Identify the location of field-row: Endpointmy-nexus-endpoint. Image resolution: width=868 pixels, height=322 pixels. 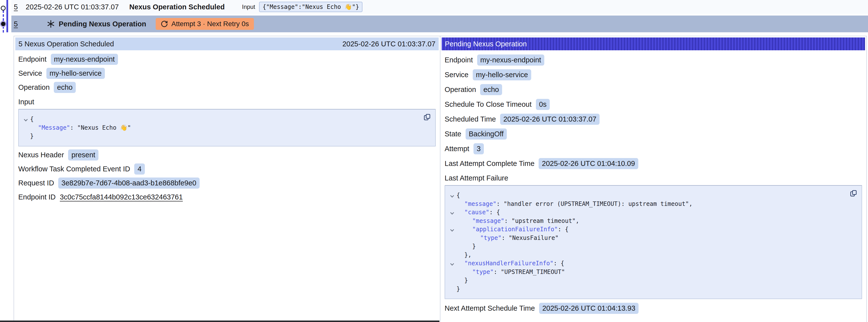
(227, 59).